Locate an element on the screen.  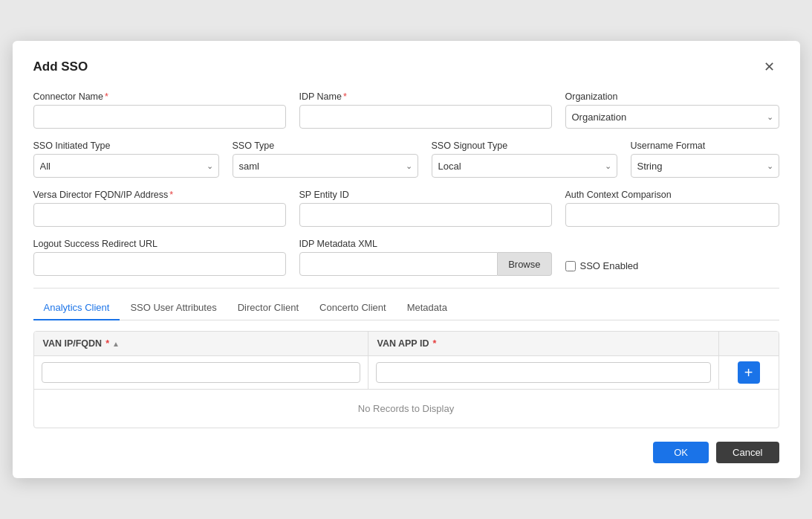
van-app-id-input is located at coordinates (544, 373).